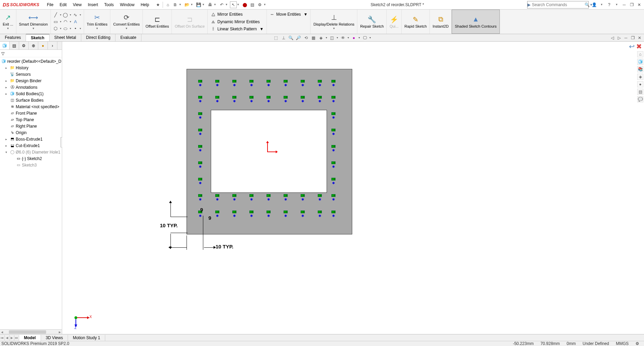  Describe the element at coordinates (31, 165) in the screenshot. I see `tree-item: ▭Sketch3` at that location.